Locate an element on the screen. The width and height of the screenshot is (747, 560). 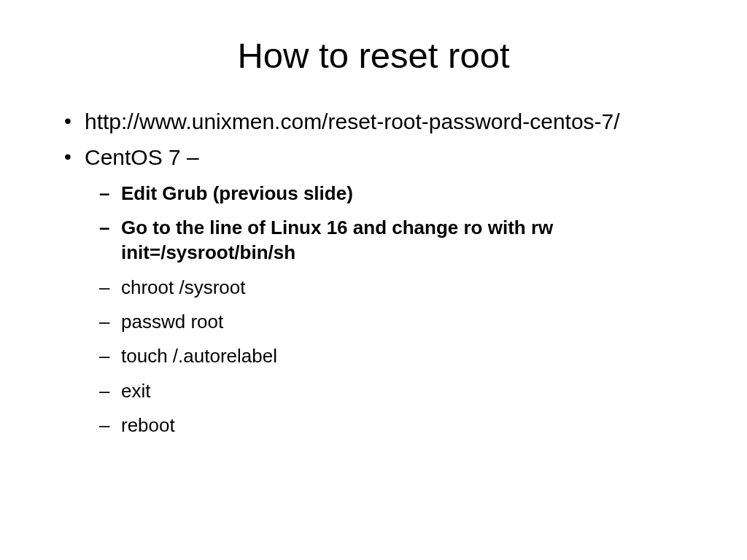
slide-title: How to reset root is located at coordinates (374, 55).